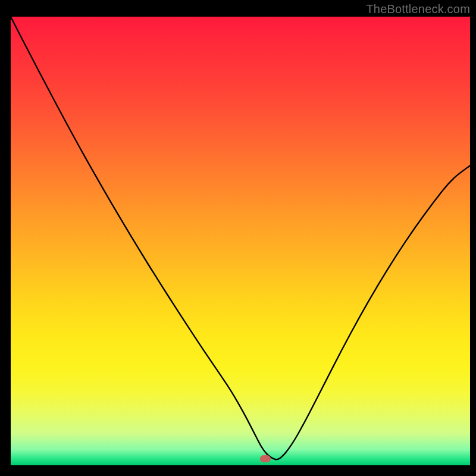 The height and width of the screenshot is (476, 476). What do you see at coordinates (418, 10) in the screenshot?
I see `attribution-text: TheBottleneck.com` at bounding box center [418, 10].